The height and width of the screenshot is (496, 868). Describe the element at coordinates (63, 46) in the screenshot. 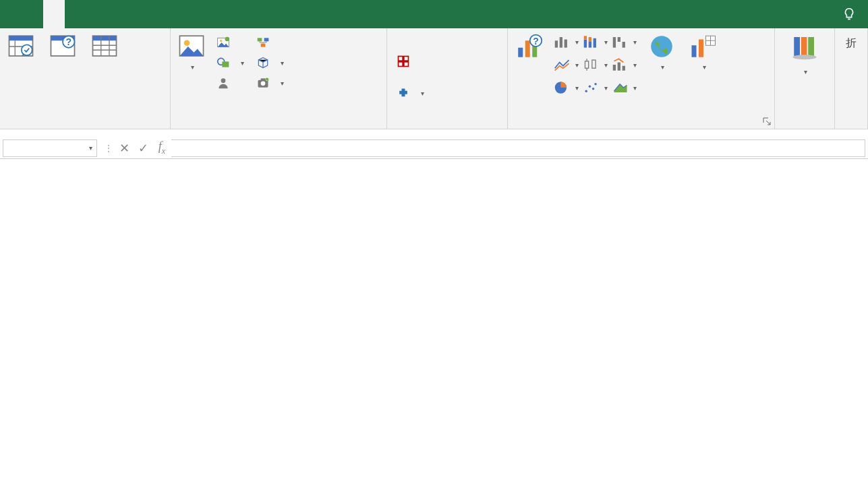

I see `recommended-pivot-button: ?` at that location.